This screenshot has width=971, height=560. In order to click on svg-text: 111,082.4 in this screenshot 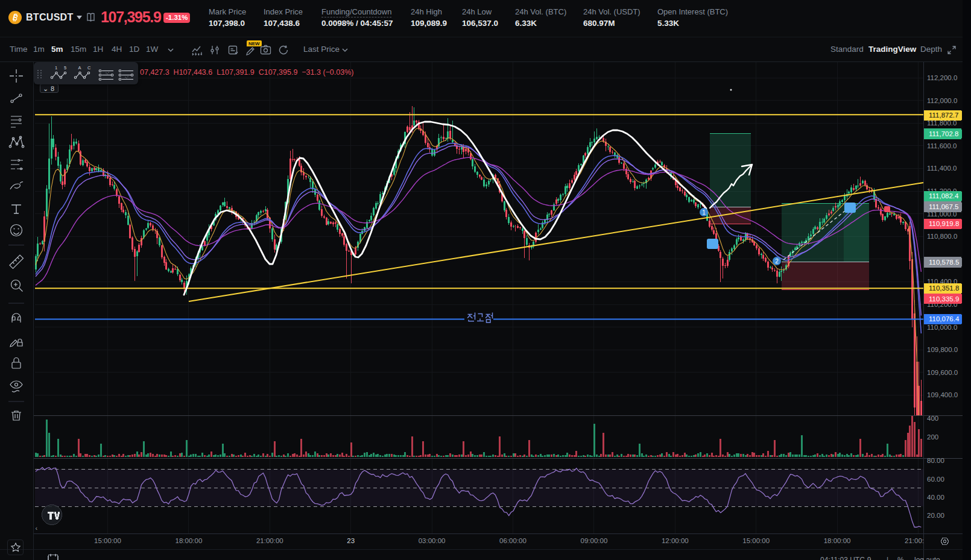, I will do `click(944, 196)`.